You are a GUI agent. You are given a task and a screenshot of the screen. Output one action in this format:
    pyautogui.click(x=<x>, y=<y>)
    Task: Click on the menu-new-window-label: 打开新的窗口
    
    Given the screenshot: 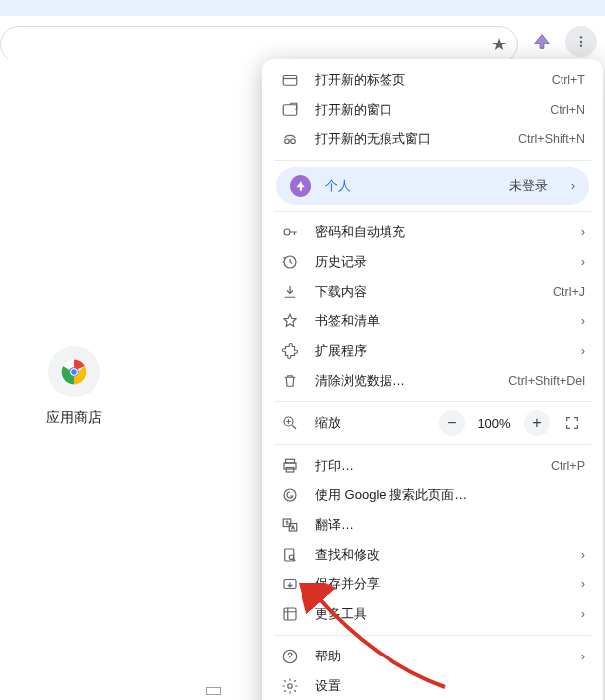 What is the action you would take?
    pyautogui.click(x=425, y=110)
    